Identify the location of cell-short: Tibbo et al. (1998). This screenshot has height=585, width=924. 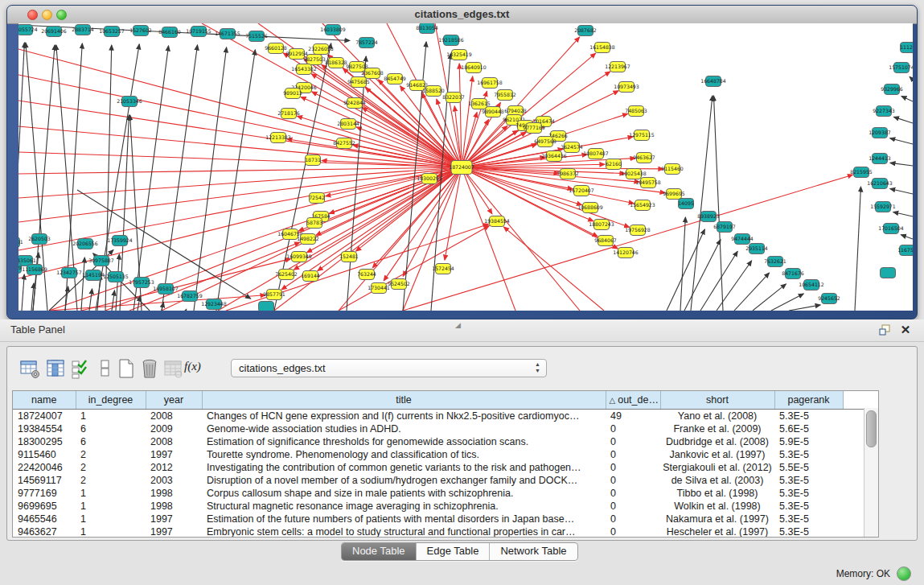
(717, 493).